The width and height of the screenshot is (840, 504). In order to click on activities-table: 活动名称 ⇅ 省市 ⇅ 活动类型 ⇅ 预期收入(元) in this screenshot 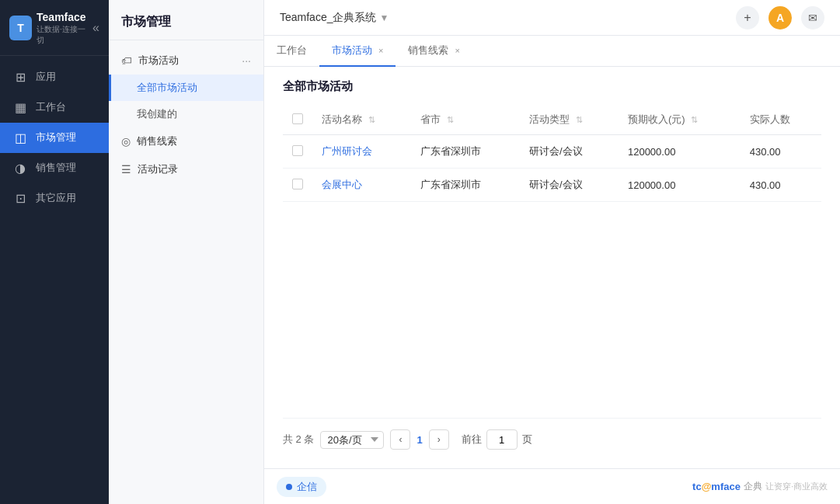, I will do `click(552, 154)`.